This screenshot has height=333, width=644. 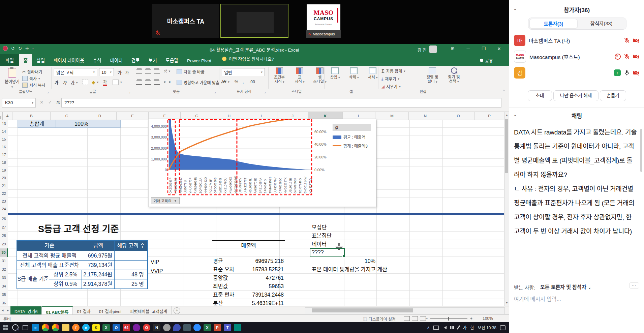 What do you see at coordinates (26, 310) in the screenshot?
I see `sheet-tab: DATA_경기6` at bounding box center [26, 310].